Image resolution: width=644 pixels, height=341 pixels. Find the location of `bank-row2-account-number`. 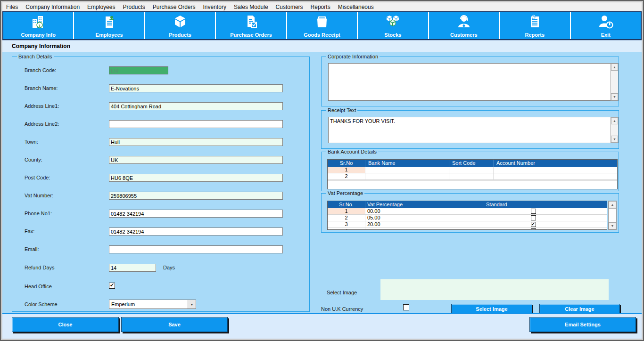

bank-row2-account-number is located at coordinates (555, 176).